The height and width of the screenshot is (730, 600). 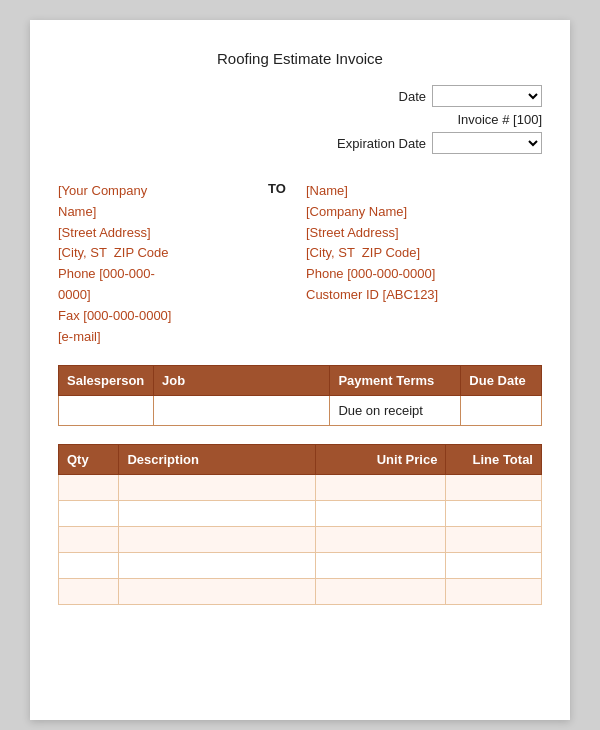 What do you see at coordinates (242, 381) in the screenshot?
I see `th-job: Job` at bounding box center [242, 381].